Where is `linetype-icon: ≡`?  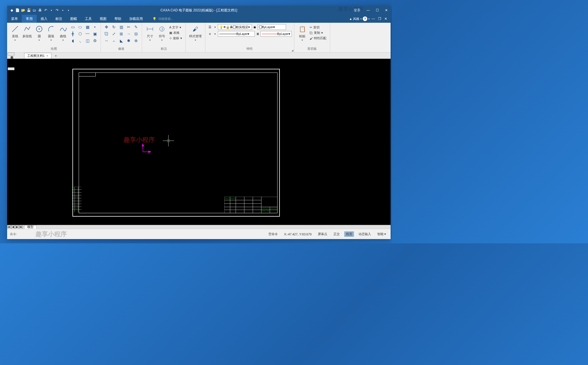
linetype-icon: ≡ is located at coordinates (210, 34).